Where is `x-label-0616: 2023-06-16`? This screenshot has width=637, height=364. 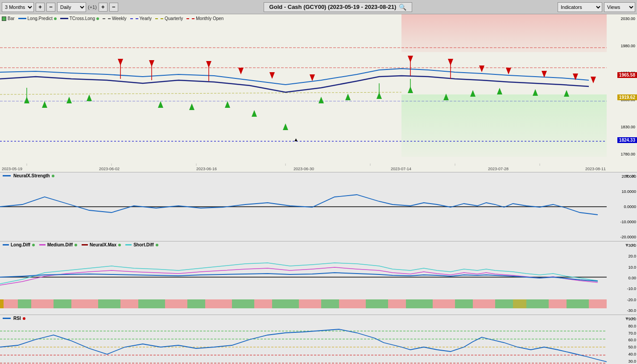
x-label-0616: 2023-06-16 is located at coordinates (207, 169).